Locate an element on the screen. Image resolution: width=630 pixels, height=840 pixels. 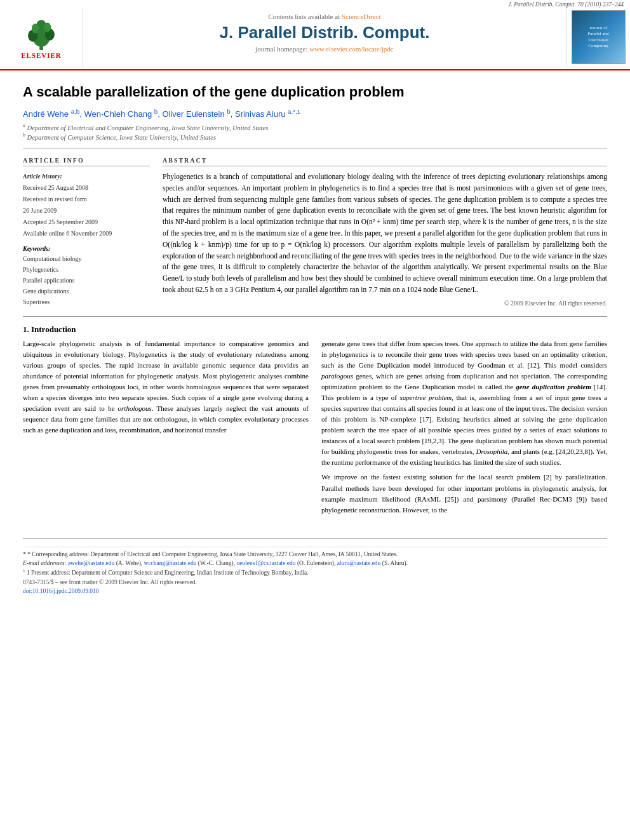
revised-label: Received in revised form is located at coordinates (86, 199).